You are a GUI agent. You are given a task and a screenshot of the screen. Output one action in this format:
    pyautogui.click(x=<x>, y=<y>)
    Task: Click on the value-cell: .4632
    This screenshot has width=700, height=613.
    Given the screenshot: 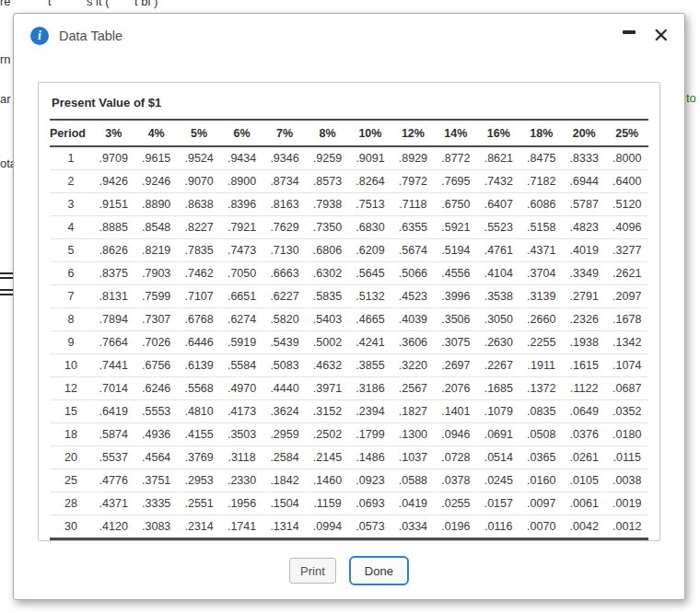 What is the action you would take?
    pyautogui.click(x=327, y=366)
    